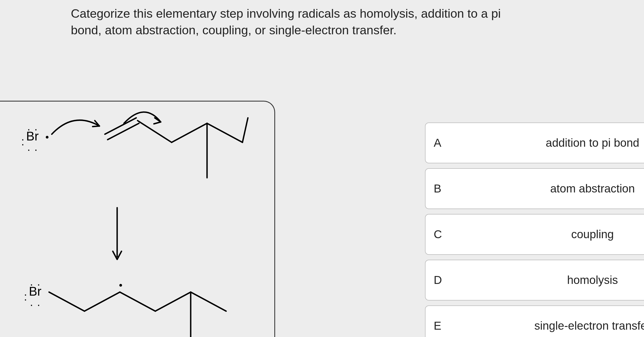 This screenshot has height=337, width=644. Describe the element at coordinates (33, 147) in the screenshot. I see `reactant-br-lone-pair-bottom: . .` at that location.